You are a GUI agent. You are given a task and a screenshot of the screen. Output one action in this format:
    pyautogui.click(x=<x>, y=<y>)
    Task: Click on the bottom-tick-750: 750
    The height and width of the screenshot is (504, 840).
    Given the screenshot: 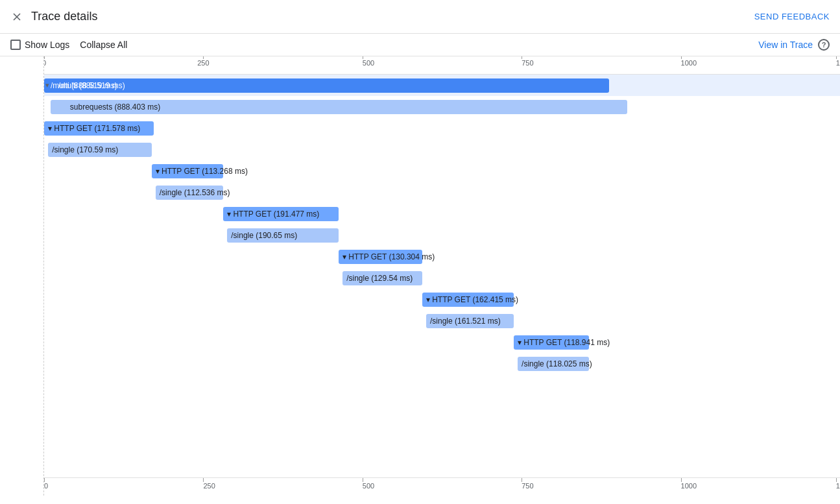 What is the action you would take?
    pyautogui.click(x=527, y=484)
    